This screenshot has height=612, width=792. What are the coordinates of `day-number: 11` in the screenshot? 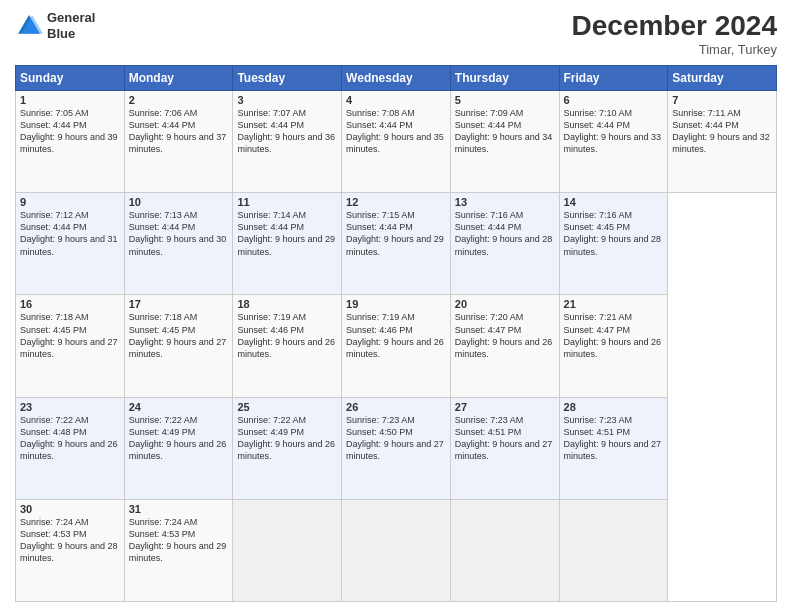 It's located at (287, 202).